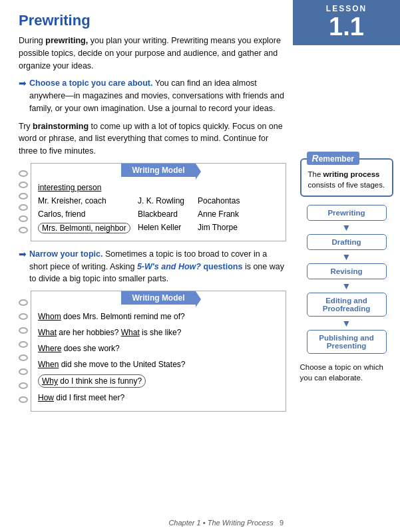 This screenshot has height=532, width=400. Describe the element at coordinates (158, 267) in the screenshot. I see `narrow-topic-text: Narrow your topic. Sometimes a topic is …` at that location.